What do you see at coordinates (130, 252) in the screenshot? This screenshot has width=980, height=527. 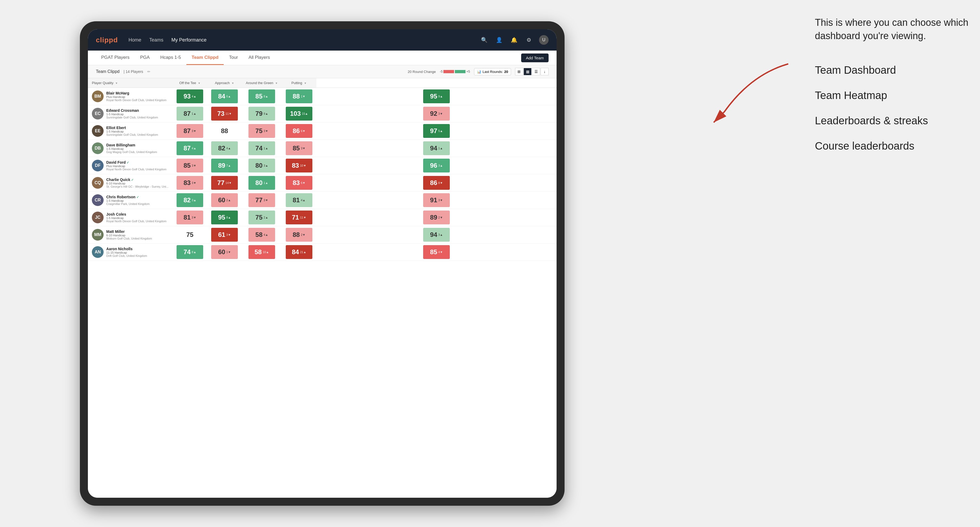 I see `player-cell: AN Aaron Nicholls 11-15 Handicap Drift G…` at bounding box center [130, 252].